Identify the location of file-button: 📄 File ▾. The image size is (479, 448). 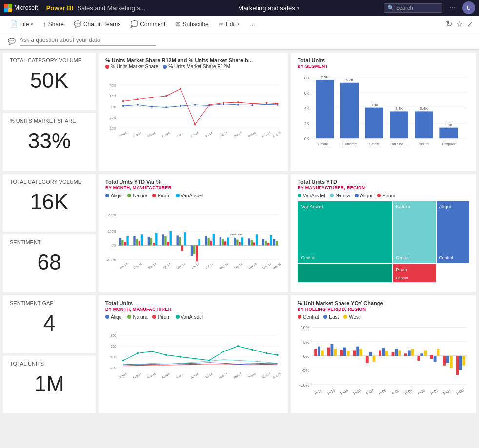
(21, 24).